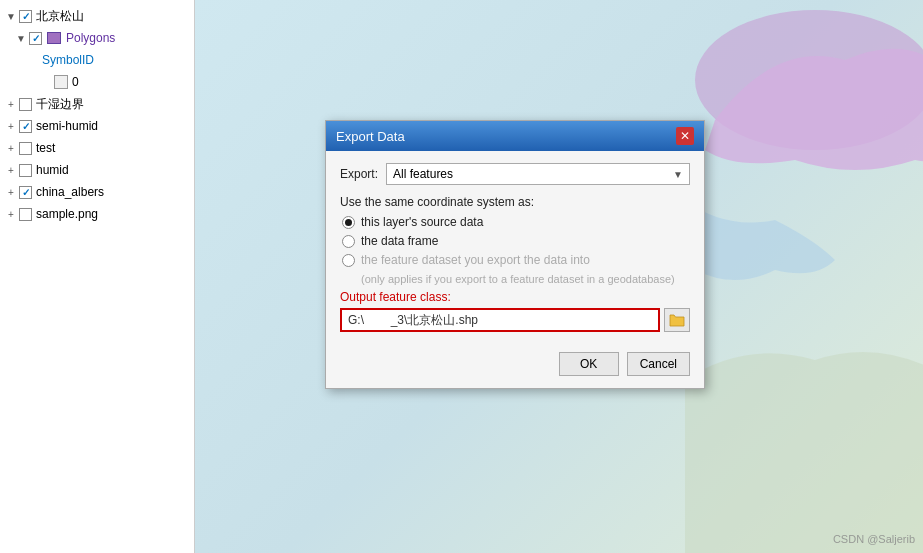  Describe the element at coordinates (60, 104) in the screenshot. I see `layer-label: 千湿边界` at that location.